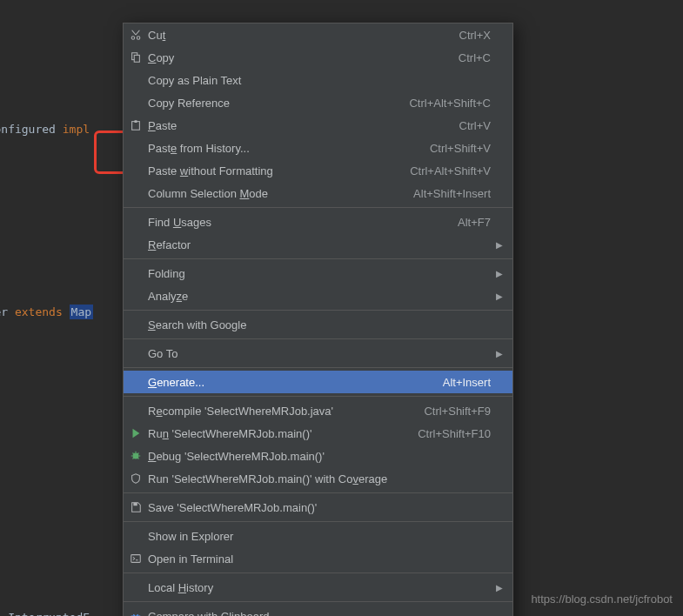 The image size is (683, 616). Describe the element at coordinates (475, 57) in the screenshot. I see `menu-item-shortcut: Ctrl+C` at that location.